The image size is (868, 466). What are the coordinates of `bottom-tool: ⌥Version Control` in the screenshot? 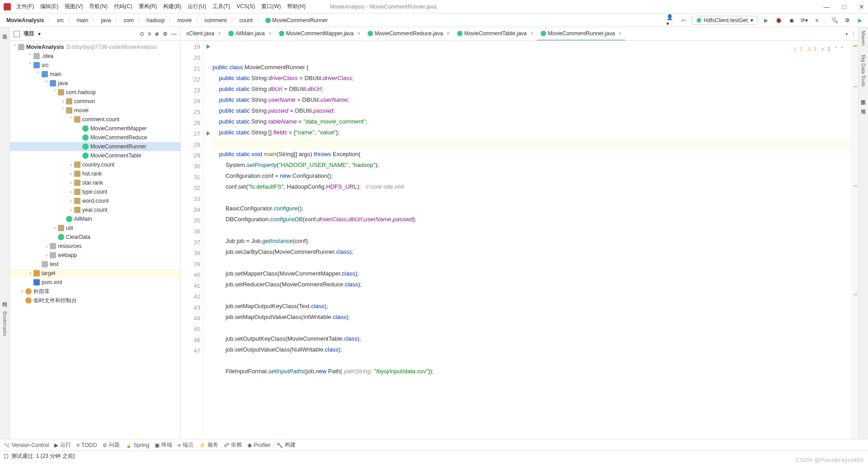 It's located at (26, 445).